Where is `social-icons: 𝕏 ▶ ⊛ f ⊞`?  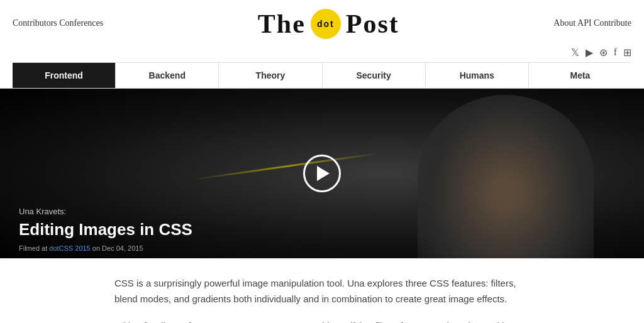 social-icons: 𝕏 ▶ ⊛ f ⊞ is located at coordinates (322, 53).